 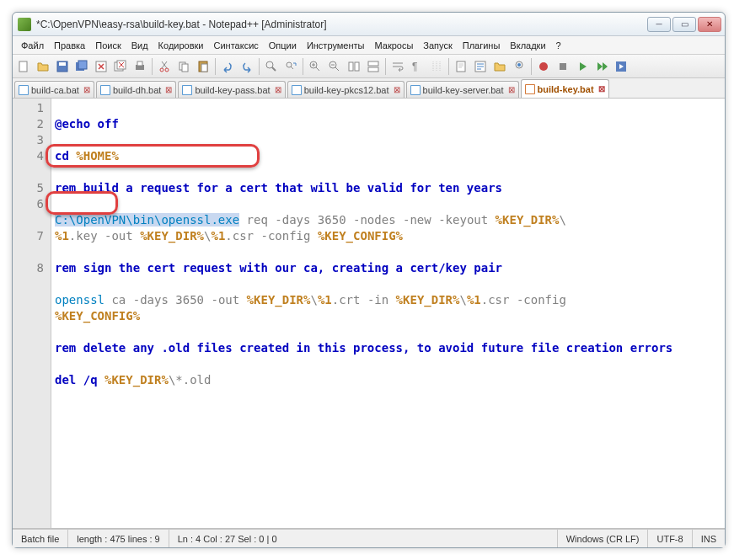 I want to click on status-encoding: UTF-8, so click(x=670, y=539).